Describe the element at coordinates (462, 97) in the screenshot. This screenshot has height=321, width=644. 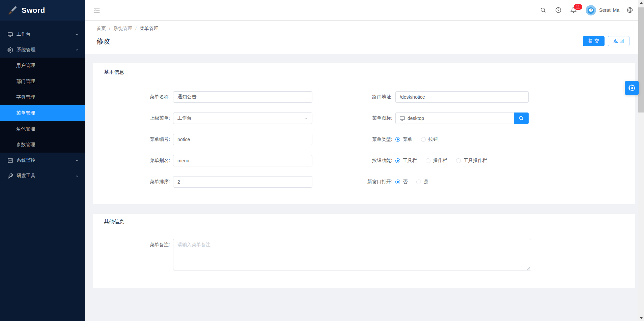
I see `route-path-input` at that location.